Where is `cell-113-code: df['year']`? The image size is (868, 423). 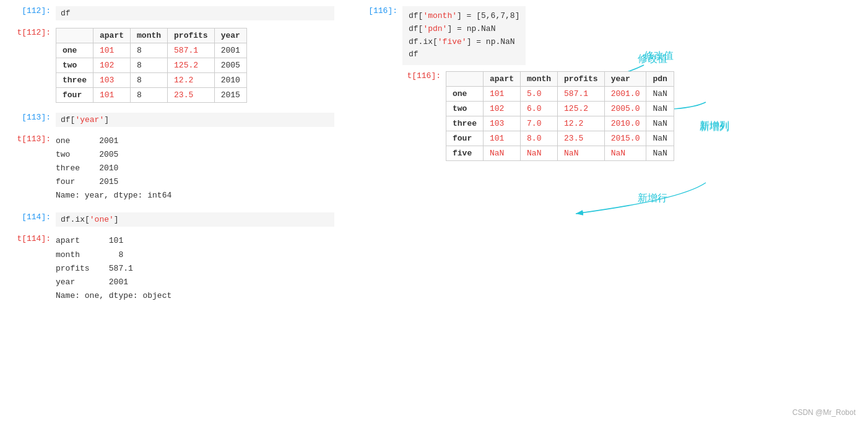 cell-113-code: df['year'] is located at coordinates (195, 120).